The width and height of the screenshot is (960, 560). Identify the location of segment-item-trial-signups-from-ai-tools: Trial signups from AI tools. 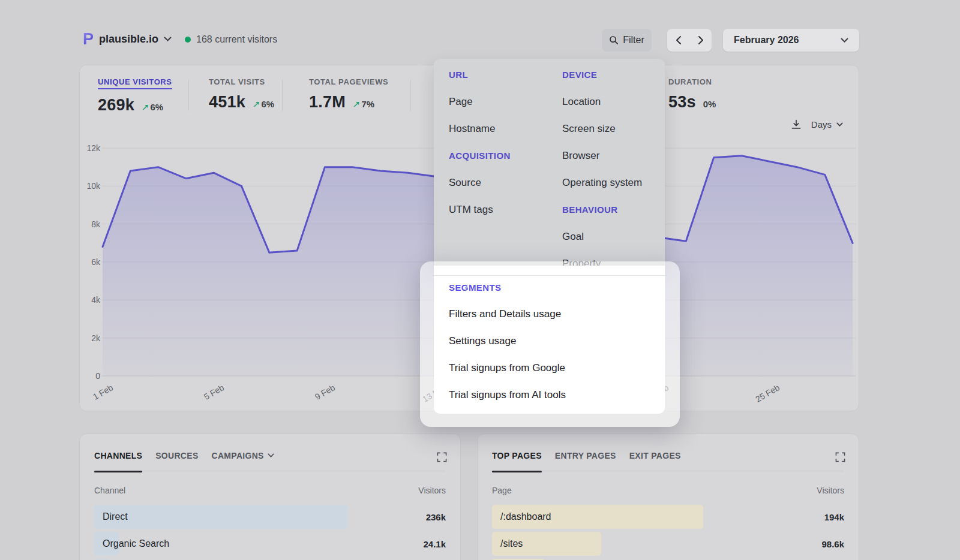
(551, 396).